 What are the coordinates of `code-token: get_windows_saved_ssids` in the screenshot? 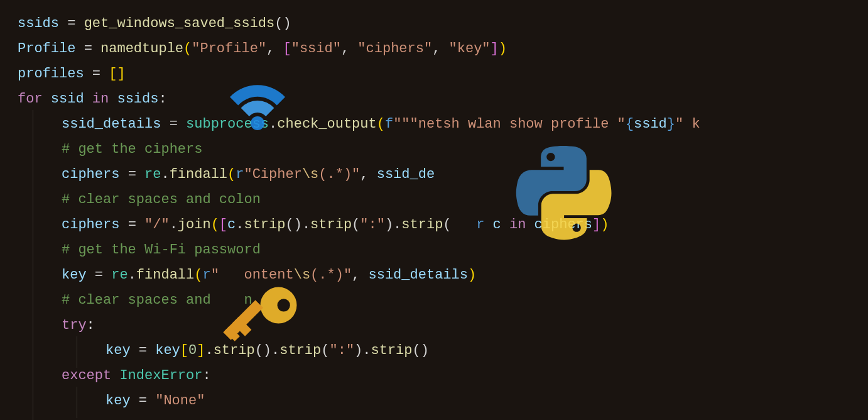 It's located at (180, 24).